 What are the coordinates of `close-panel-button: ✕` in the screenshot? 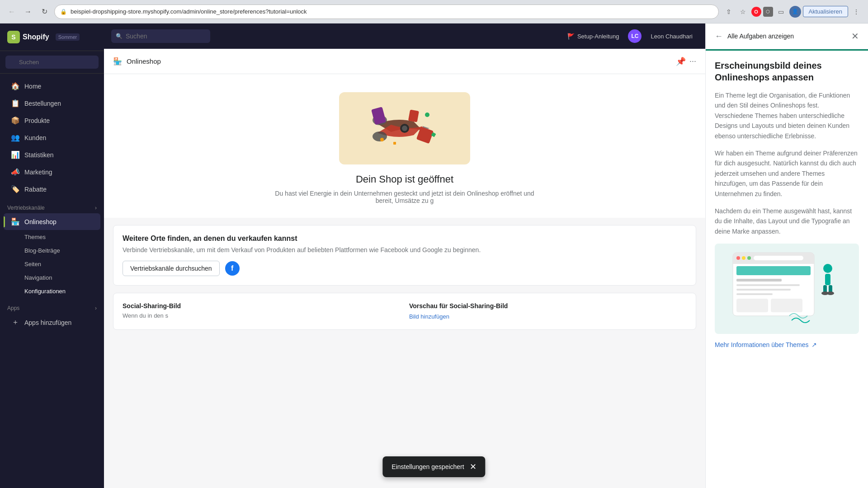 It's located at (855, 36).